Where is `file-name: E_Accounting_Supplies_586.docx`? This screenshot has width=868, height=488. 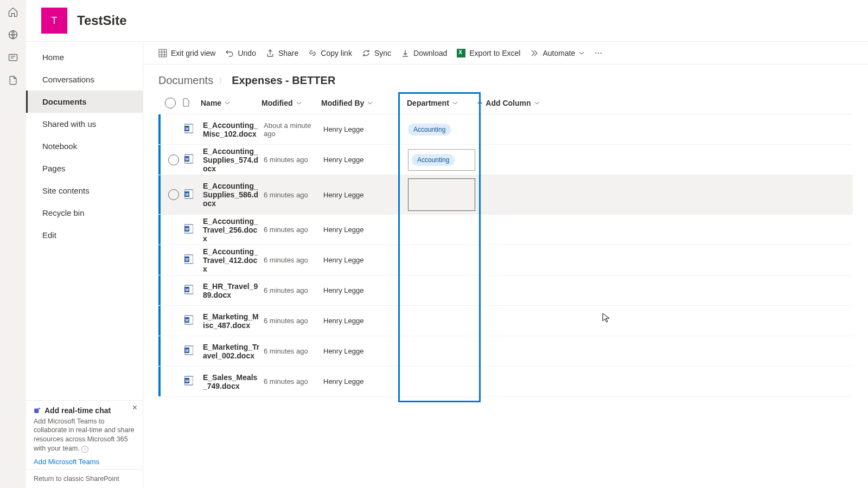 file-name: E_Accounting_Supplies_586.docx is located at coordinates (233, 195).